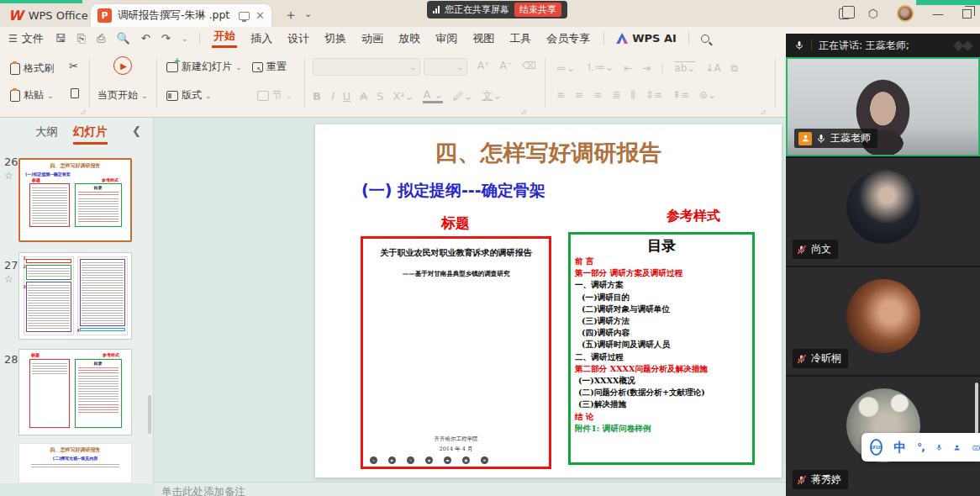 The width and height of the screenshot is (980, 496). What do you see at coordinates (883, 320) in the screenshot?
I see `participant-tile: 冷昕桐` at bounding box center [883, 320].